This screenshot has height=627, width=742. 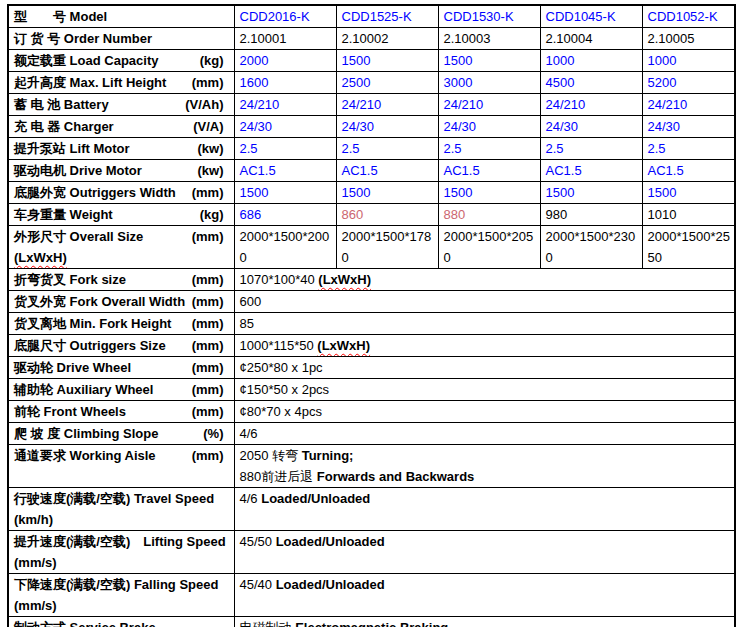 I want to click on row-label-cell: 前轮 Front Wheels(mm), so click(x=121, y=412).